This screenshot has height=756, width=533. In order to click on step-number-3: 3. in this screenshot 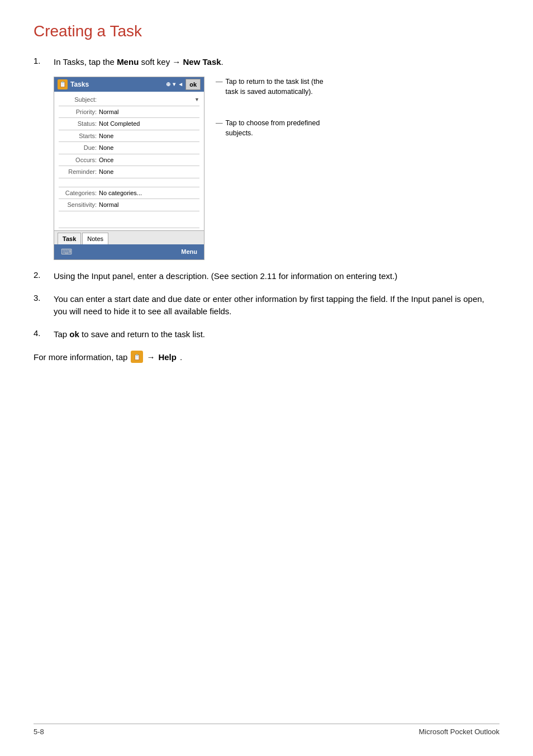, I will do `click(44, 305)`.